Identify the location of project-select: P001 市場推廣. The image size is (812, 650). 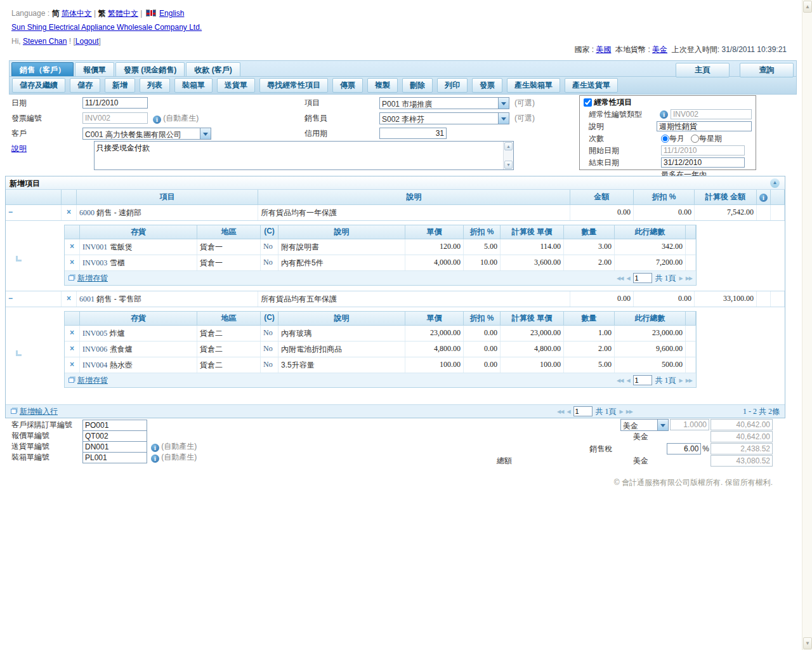
(444, 103).